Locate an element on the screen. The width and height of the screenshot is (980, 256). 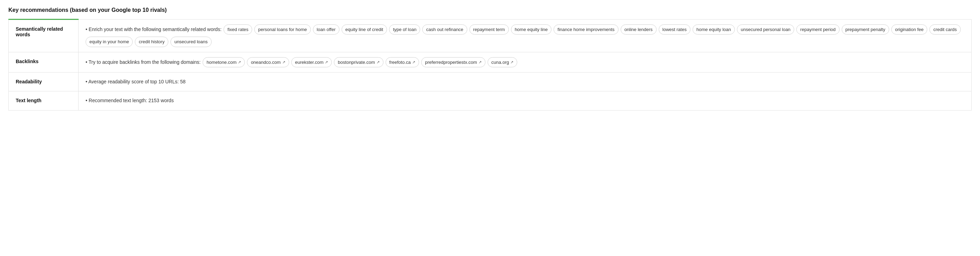
tag-origination-fee: origination fee is located at coordinates (909, 30).